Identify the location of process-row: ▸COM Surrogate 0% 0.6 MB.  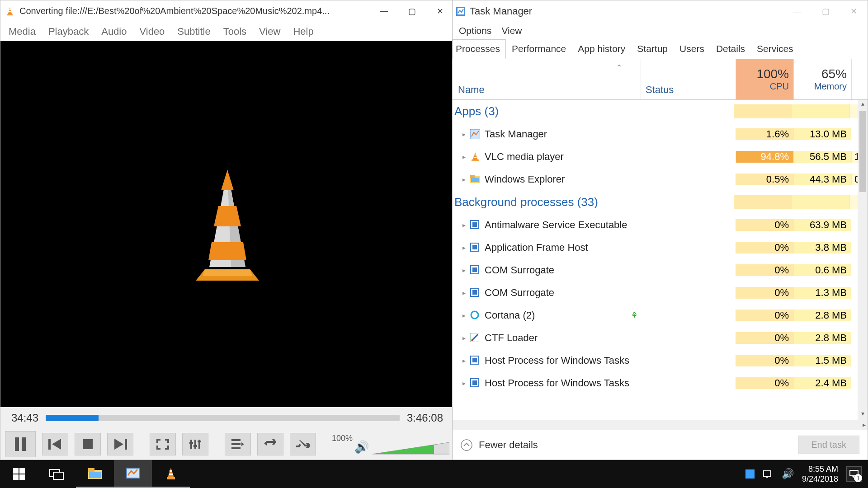
(660, 270).